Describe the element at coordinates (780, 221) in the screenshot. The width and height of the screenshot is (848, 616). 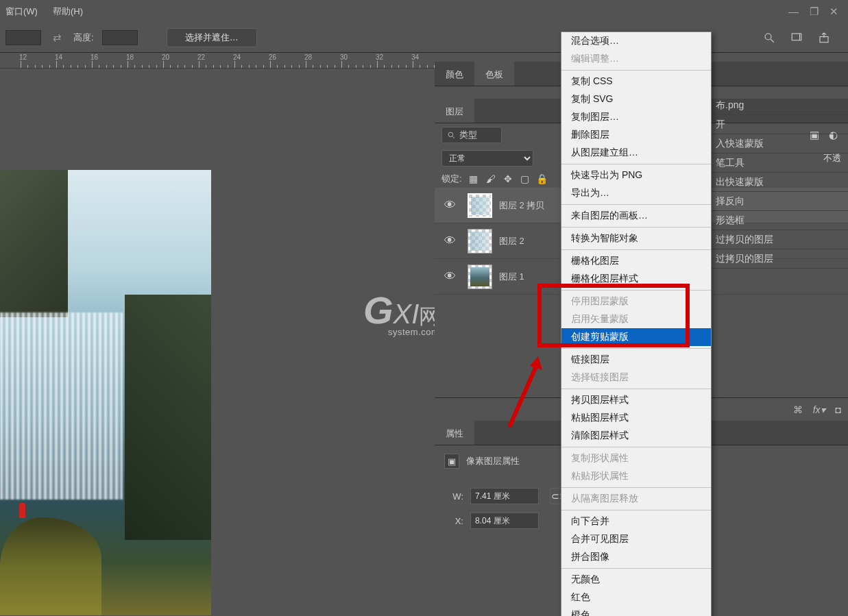
I see `peek-item: 形选框` at that location.